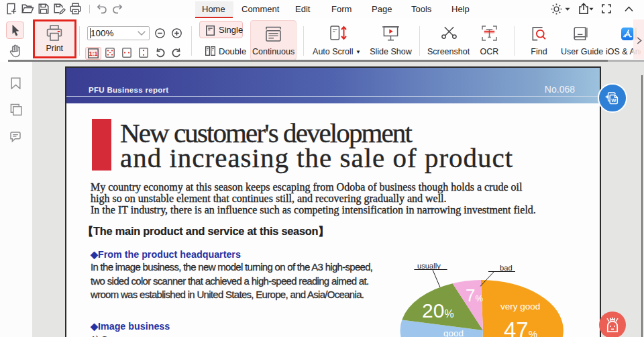 This screenshot has height=337, width=644. Describe the element at coordinates (93, 54) in the screenshot. I see `svg-text: 1:1` at that location.